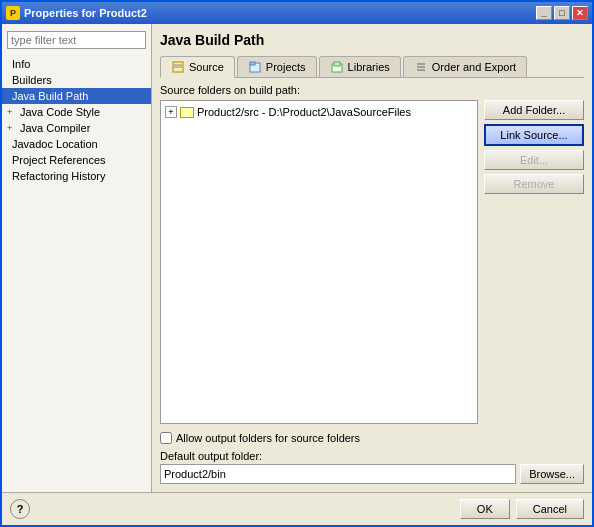  What do you see at coordinates (319, 112) in the screenshot?
I see `tree-item: + Product2/src - D:\Product2\JavaSourceF…` at bounding box center [319, 112].